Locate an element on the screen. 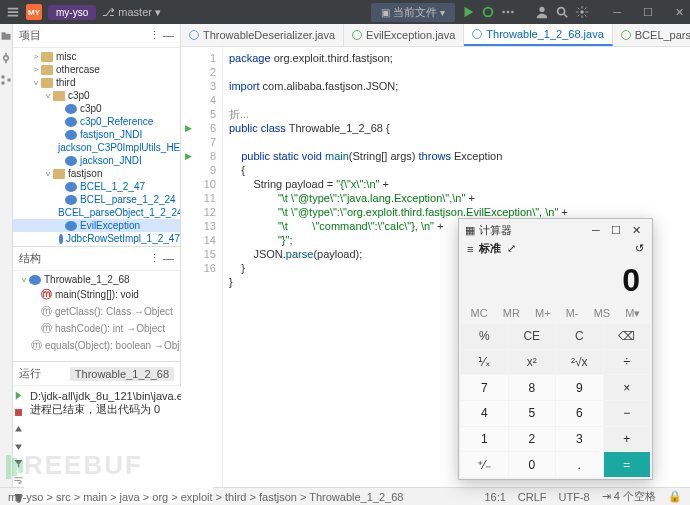 The height and width of the screenshot is (505, 690). file-encoding: UTF-8 is located at coordinates (574, 497).